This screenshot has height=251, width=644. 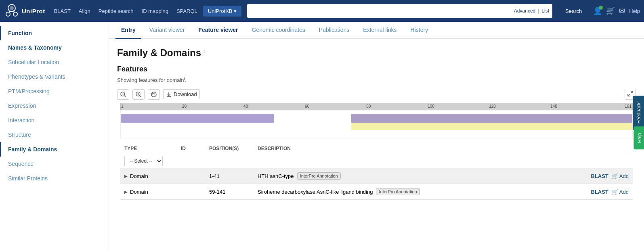 I want to click on viz-toolbar: Download, so click(x=376, y=94).